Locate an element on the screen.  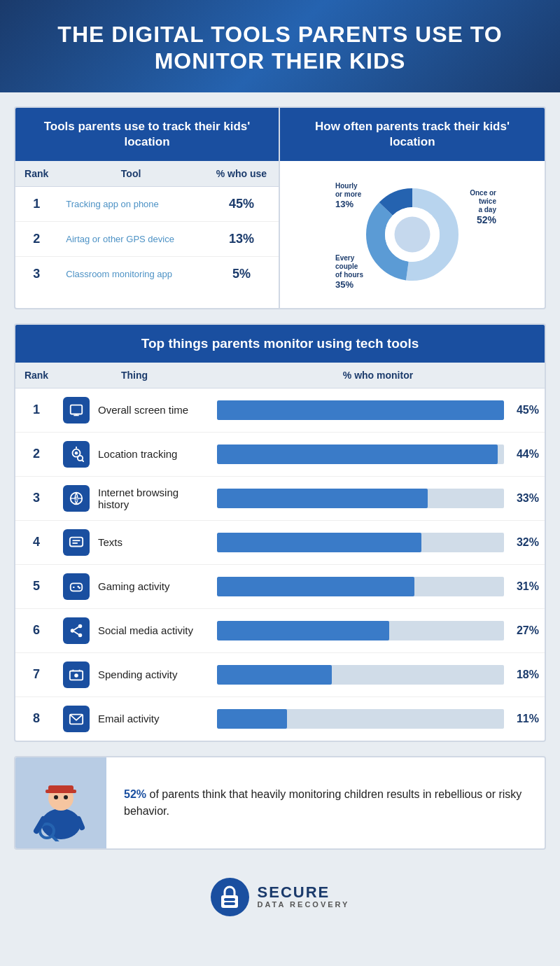
donut-chart is located at coordinates (412, 234).